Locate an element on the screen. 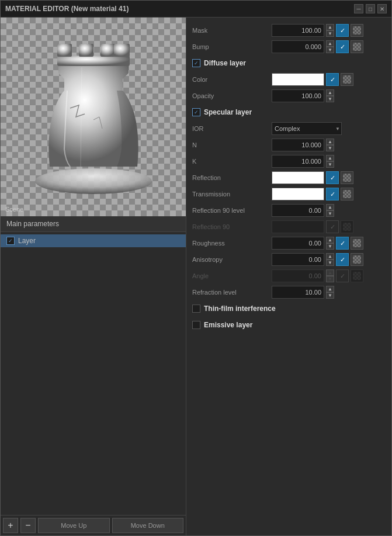 The height and width of the screenshot is (536, 392). reflection-90-texture-icon is located at coordinates (347, 227).